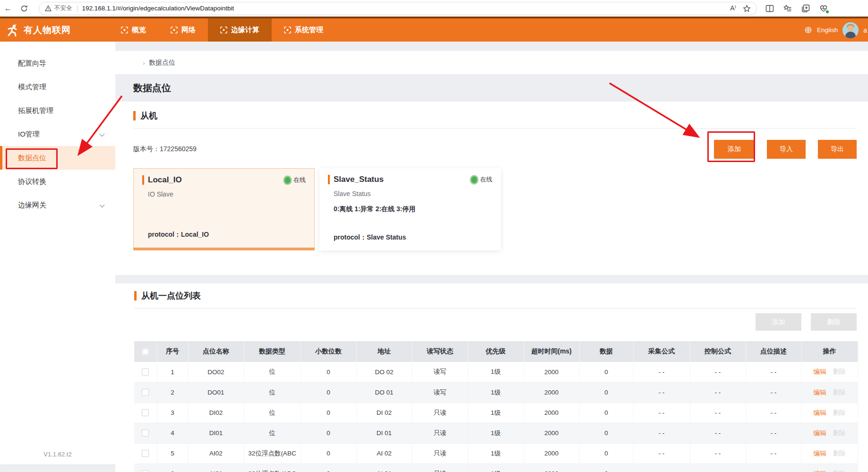 Image resolution: width=868 pixels, height=472 pixels. What do you see at coordinates (410, 209) in the screenshot?
I see `status-legend: 0:离线 1:异常 2:在线 3:停用` at bounding box center [410, 209].